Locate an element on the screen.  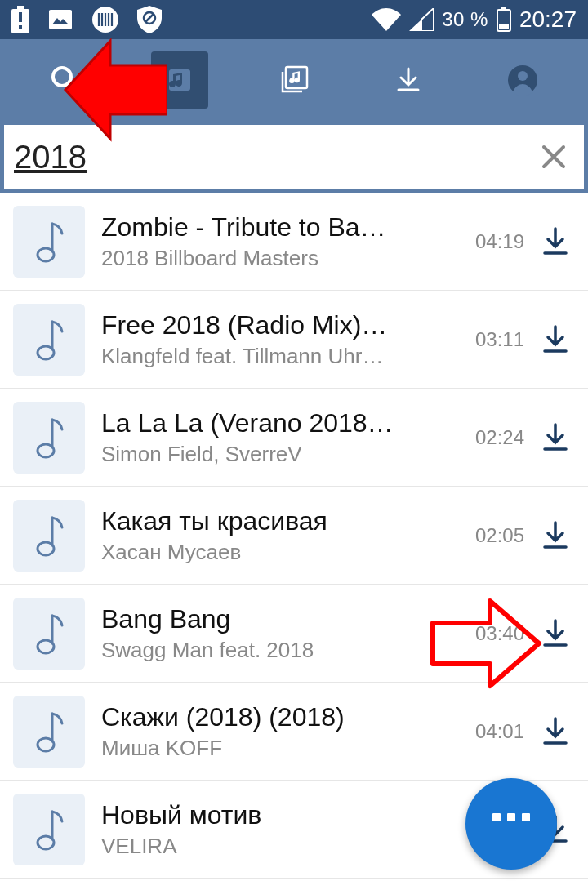
track-duration: 04:01 is located at coordinates (500, 732).